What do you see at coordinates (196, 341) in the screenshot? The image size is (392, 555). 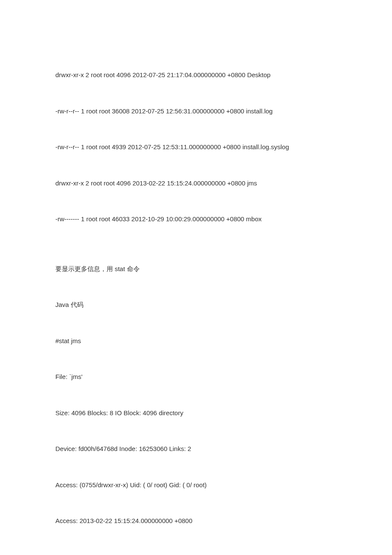 I see `stat-command: #stat jms` at bounding box center [196, 341].